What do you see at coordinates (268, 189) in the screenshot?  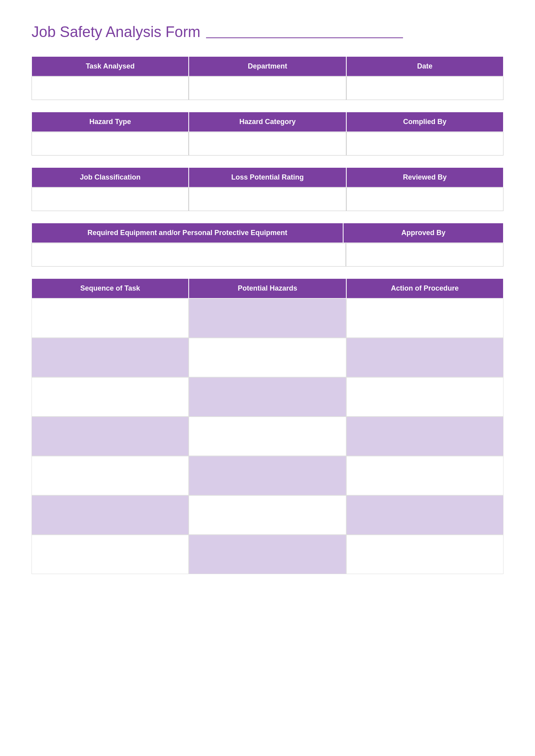 I see `section-3: Job Classification Loss Potential Rating…` at bounding box center [268, 189].